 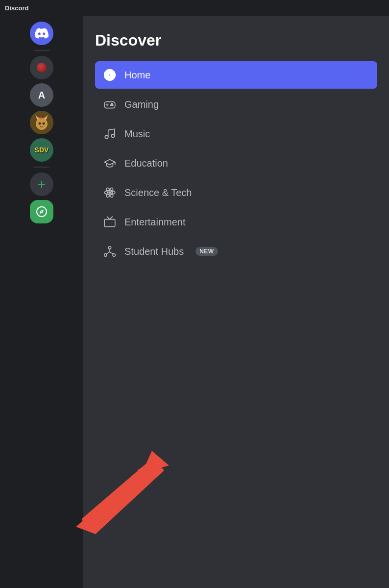 I want to click on compass-icon, so click(x=110, y=75).